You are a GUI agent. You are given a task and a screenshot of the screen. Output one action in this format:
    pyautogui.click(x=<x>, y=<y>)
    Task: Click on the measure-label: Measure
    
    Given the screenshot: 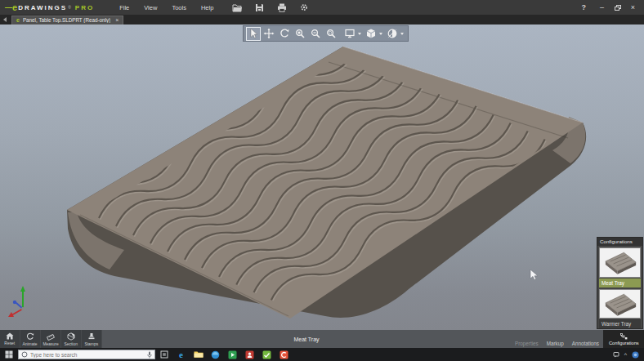 What is the action you would take?
    pyautogui.click(x=51, y=344)
    